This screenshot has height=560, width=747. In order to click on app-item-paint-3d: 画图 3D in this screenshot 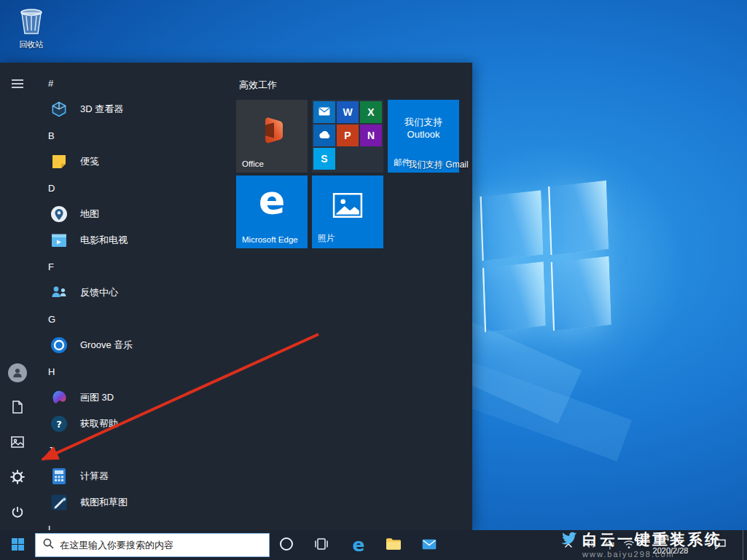, I will do `click(136, 398)`.